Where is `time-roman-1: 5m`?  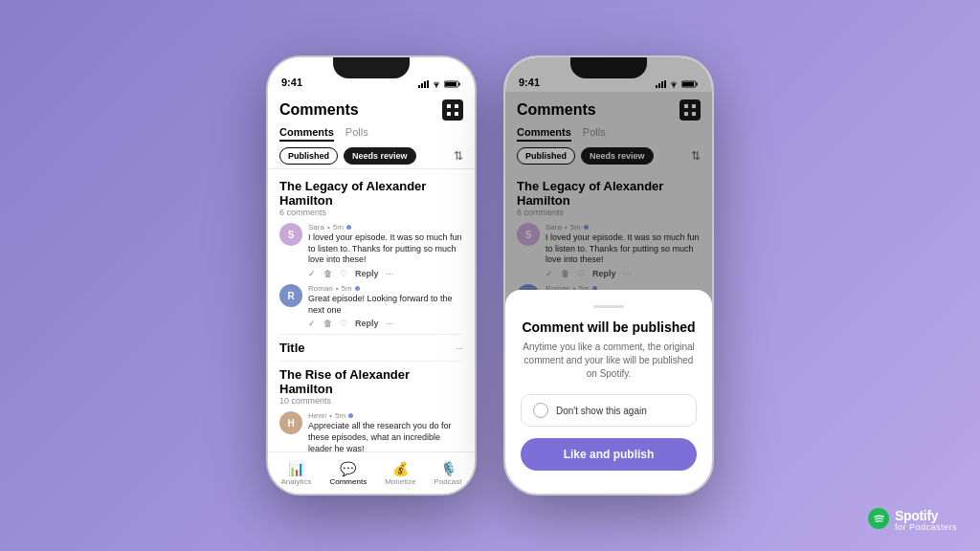 time-roman-1: 5m is located at coordinates (346, 289).